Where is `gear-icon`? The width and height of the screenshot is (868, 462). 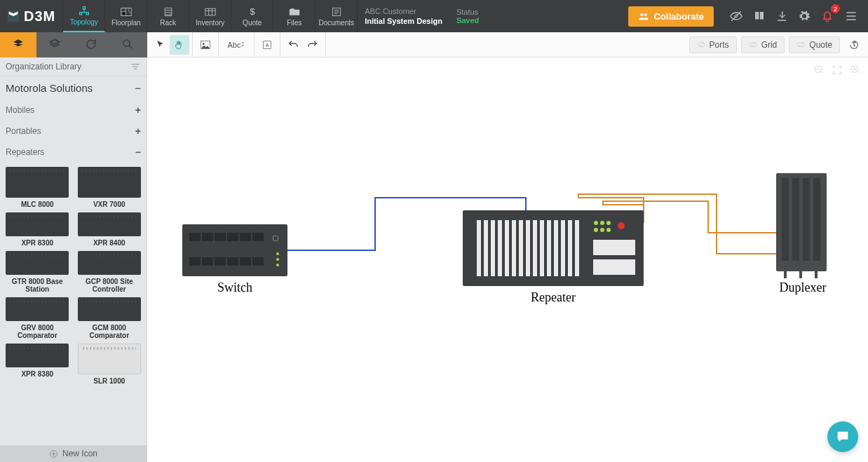 gear-icon is located at coordinates (804, 16).